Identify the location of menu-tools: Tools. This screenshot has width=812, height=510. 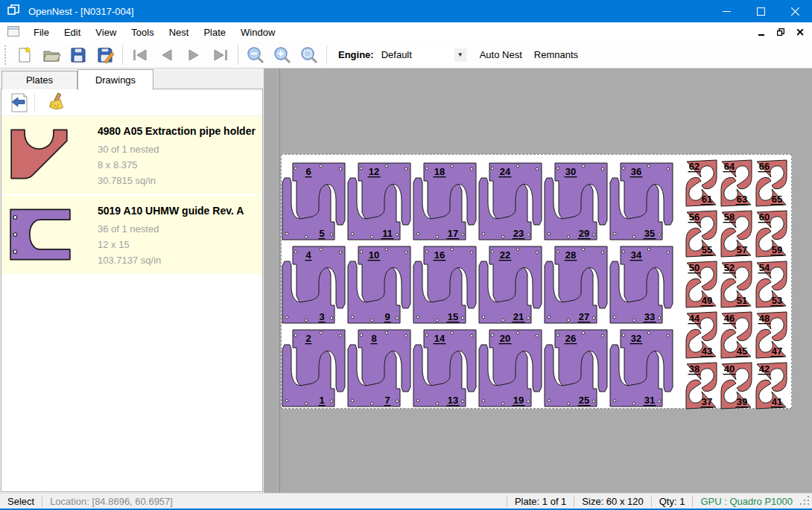
(142, 33).